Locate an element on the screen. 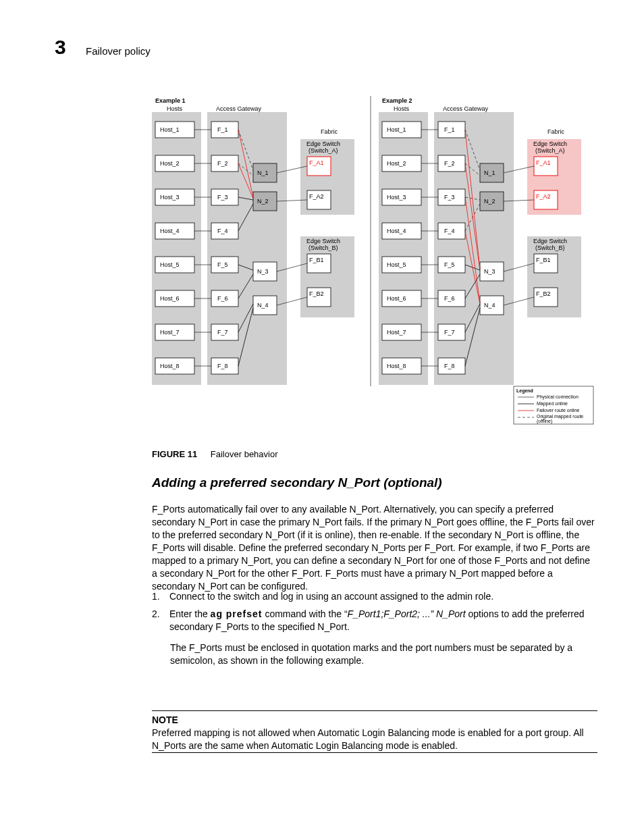  svg-text: Failover route online is located at coordinates (558, 411).